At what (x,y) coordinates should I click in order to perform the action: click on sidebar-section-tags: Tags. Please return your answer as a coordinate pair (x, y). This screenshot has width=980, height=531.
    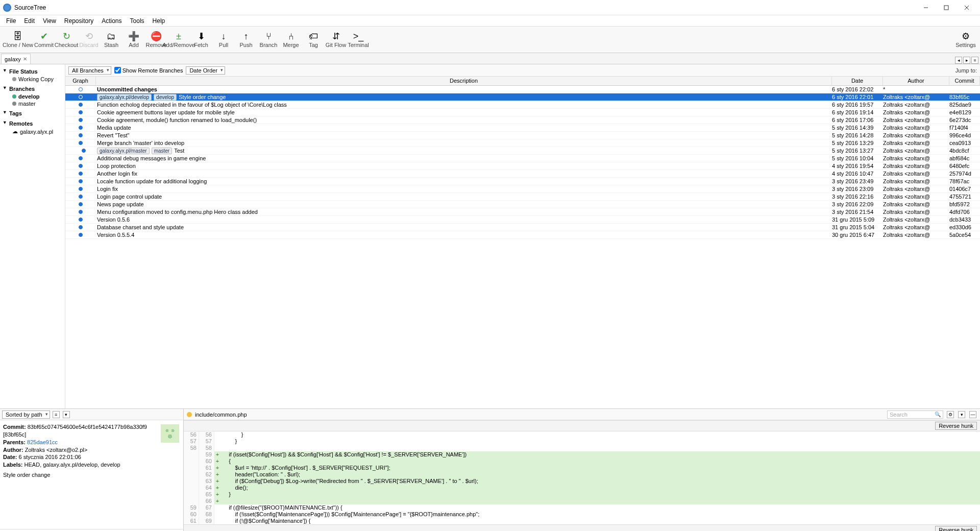
    Looking at the image, I should click on (33, 113).